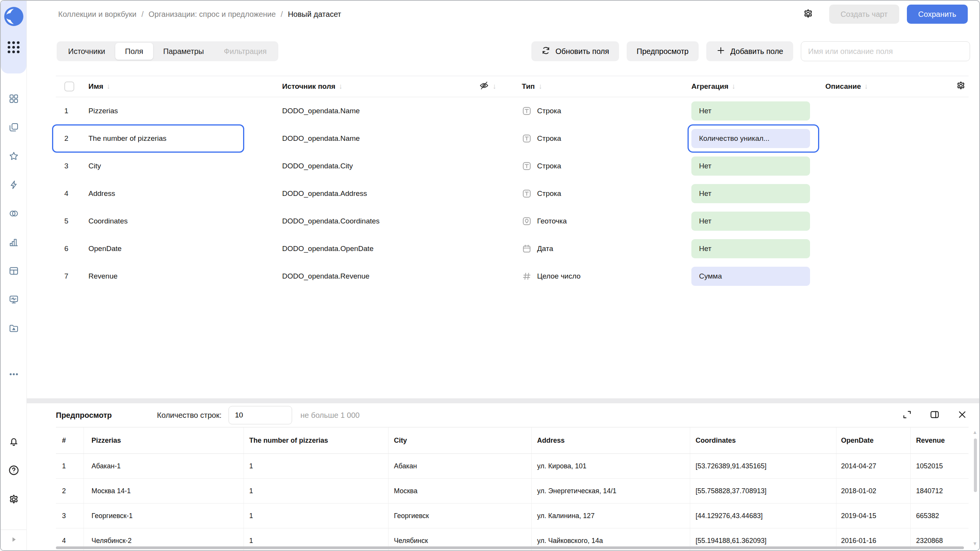 The height and width of the screenshot is (551, 980). Describe the element at coordinates (885, 51) in the screenshot. I see `field-search-input` at that location.